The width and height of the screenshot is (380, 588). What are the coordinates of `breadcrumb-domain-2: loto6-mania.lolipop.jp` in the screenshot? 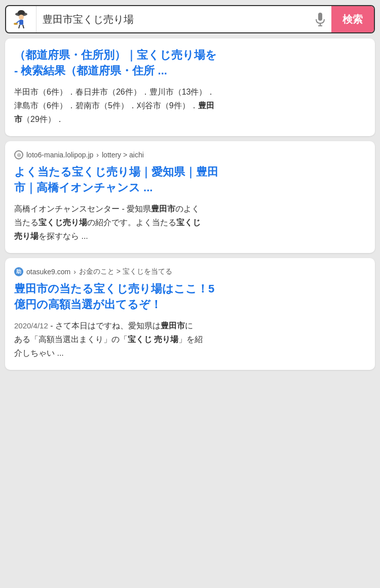 It's located at (60, 155).